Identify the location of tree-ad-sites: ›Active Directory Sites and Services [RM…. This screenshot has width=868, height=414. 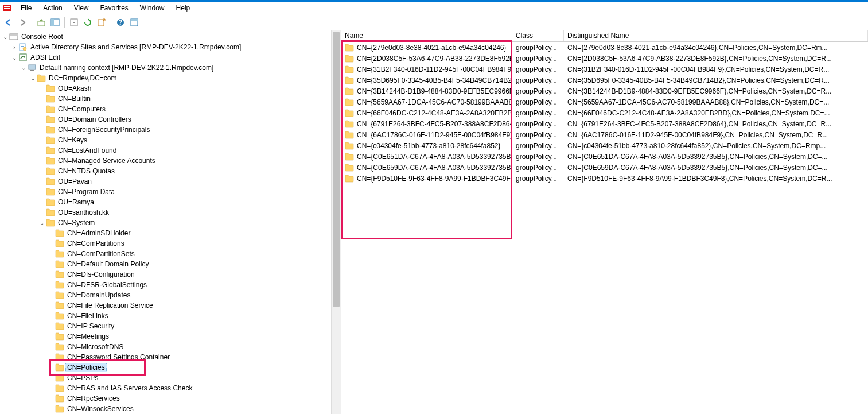
(171, 47).